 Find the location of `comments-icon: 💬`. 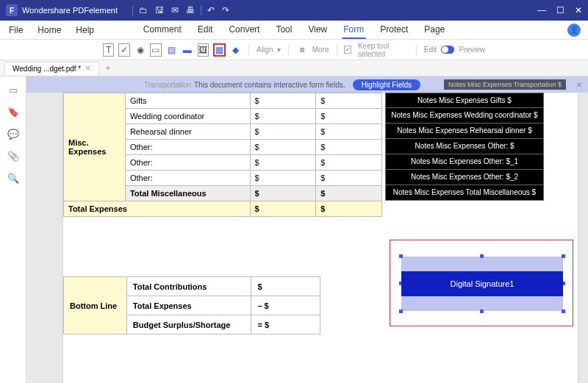

comments-icon: 💬 is located at coordinates (13, 134).